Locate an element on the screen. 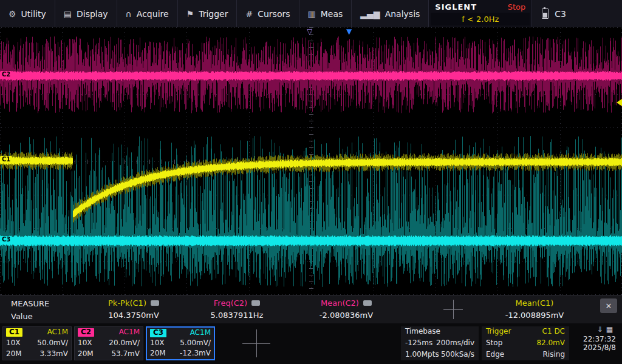  trigger-level-marker is located at coordinates (620, 103).